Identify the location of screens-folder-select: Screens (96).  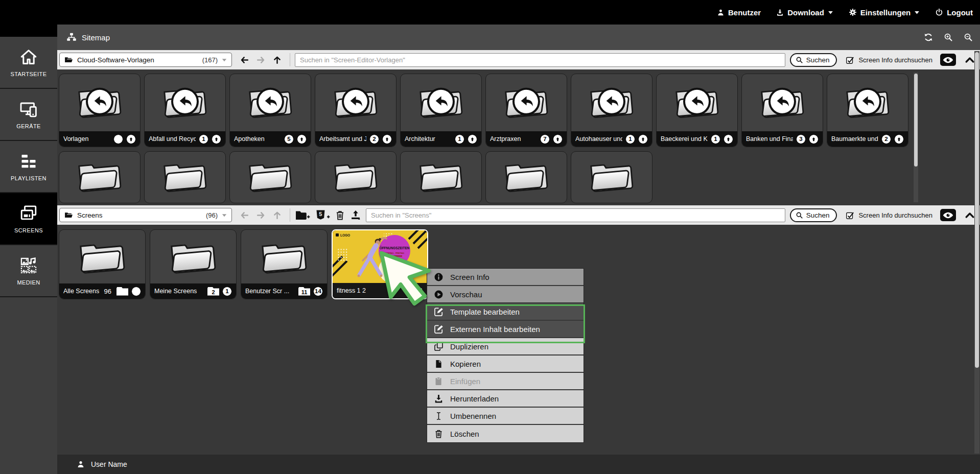
(146, 215).